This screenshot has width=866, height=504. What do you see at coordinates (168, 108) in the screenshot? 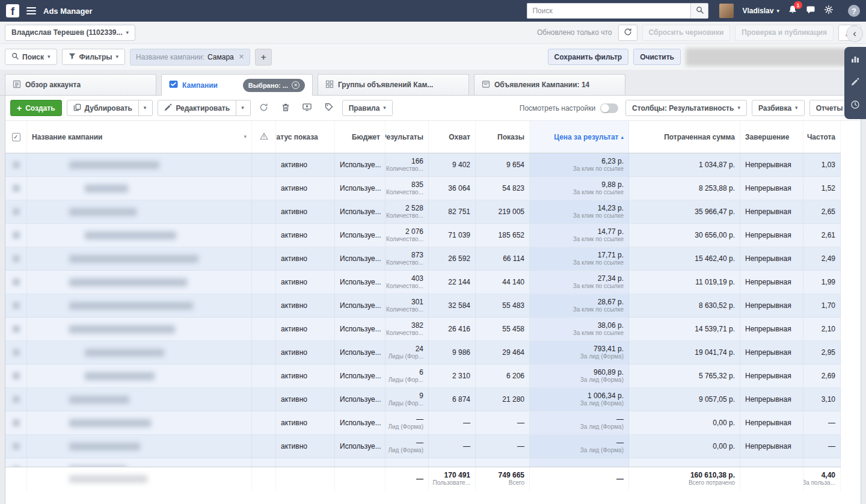
I see `pencil-icon` at bounding box center [168, 108].